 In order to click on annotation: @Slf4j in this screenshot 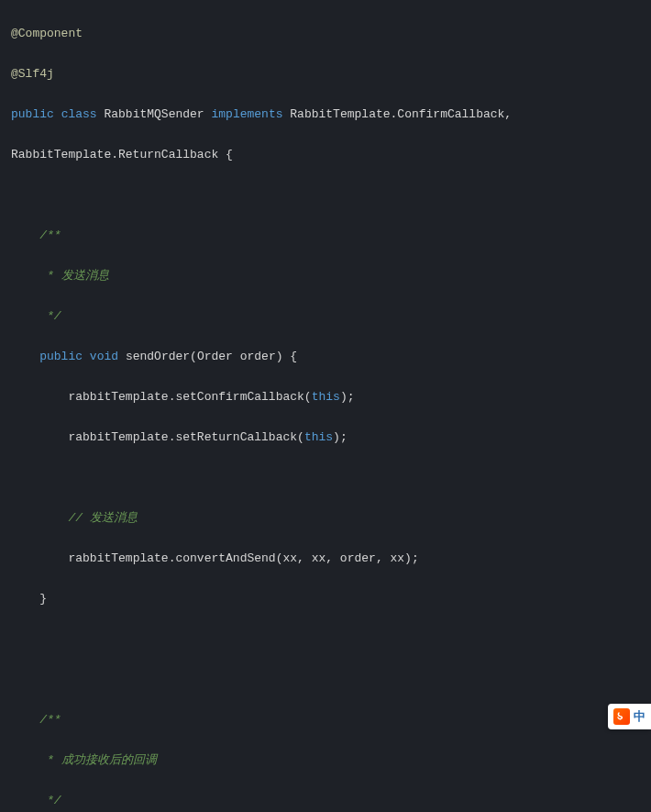, I will do `click(33, 73)`.